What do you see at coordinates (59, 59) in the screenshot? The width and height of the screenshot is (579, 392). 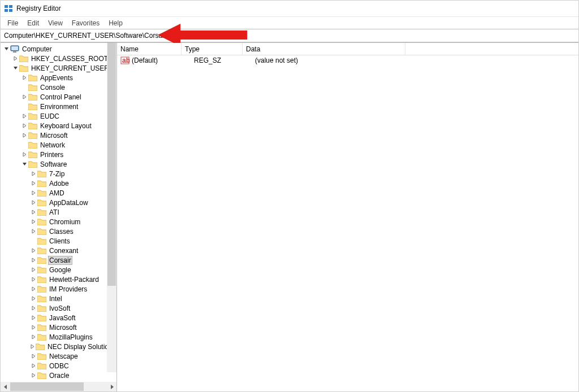 I see `tree-node-hkcr: HKEY_CLASSES_ROOT` at bounding box center [59, 59].